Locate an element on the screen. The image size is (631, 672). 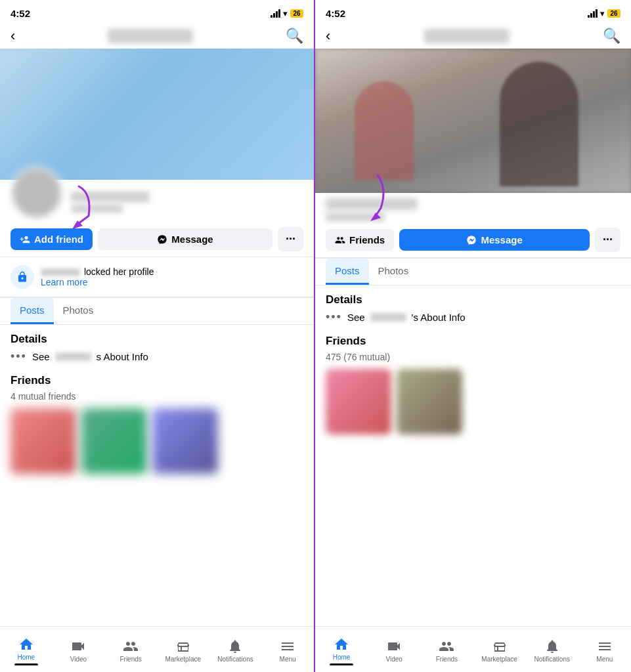
profile-section-left is located at coordinates (157, 193).